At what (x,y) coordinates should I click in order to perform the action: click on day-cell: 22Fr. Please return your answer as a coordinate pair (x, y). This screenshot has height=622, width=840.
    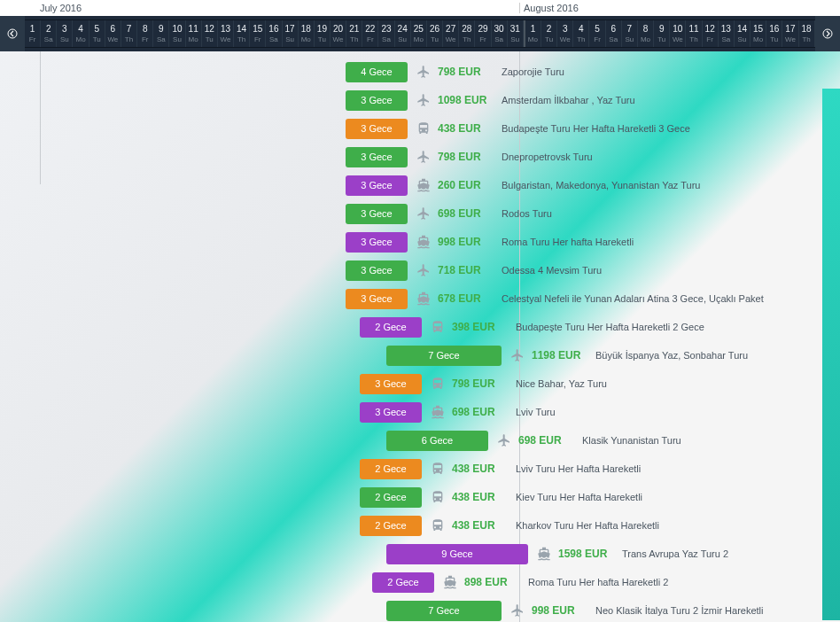
    Looking at the image, I should click on (370, 34).